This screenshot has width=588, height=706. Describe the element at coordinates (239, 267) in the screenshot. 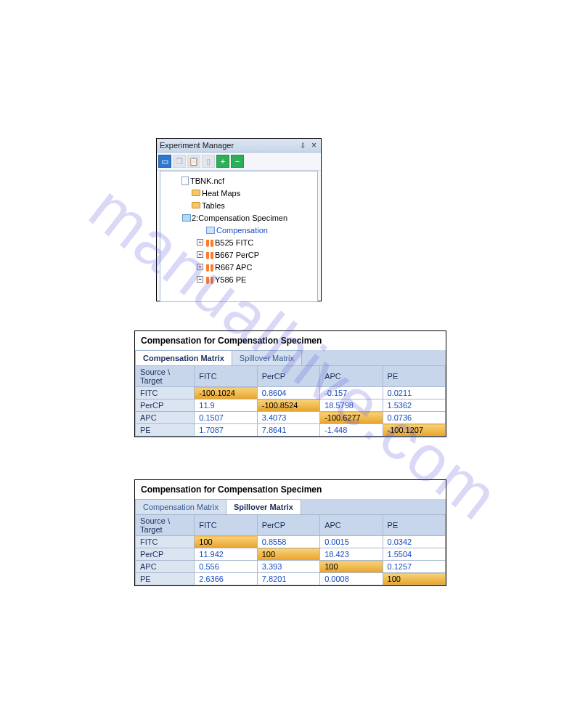

I see `tree-item: +R667 APC` at that location.